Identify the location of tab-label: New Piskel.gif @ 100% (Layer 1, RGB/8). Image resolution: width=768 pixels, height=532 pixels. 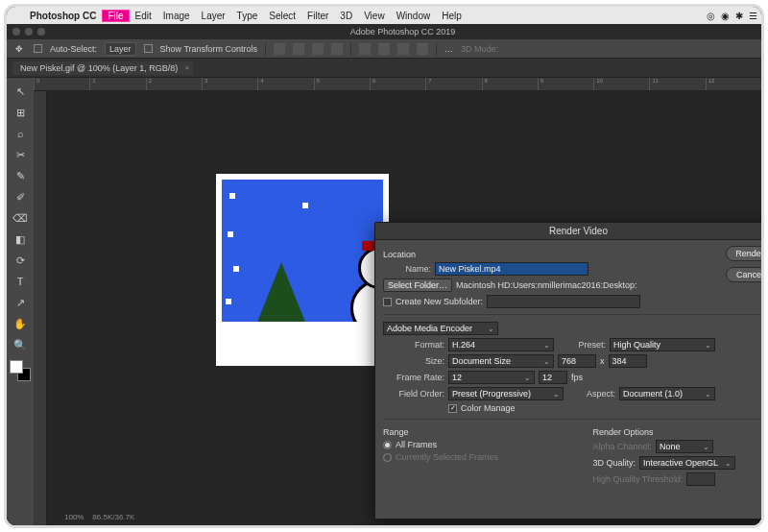
(99, 68).